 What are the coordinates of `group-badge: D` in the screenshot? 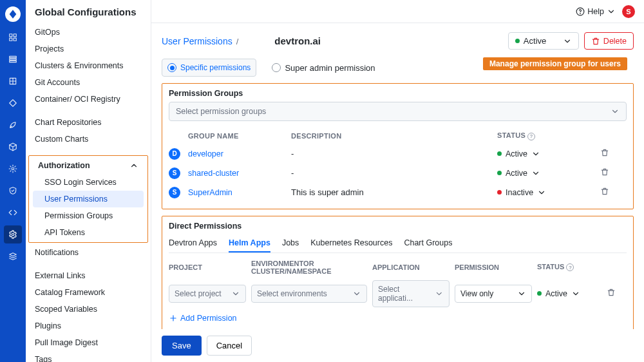 It's located at (175, 154).